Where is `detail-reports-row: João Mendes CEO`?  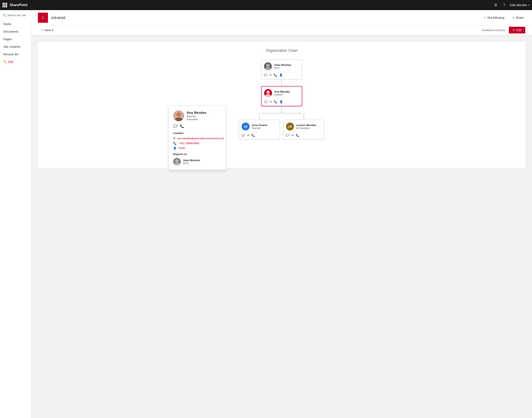 detail-reports-row: João Mendes CEO is located at coordinates (197, 162).